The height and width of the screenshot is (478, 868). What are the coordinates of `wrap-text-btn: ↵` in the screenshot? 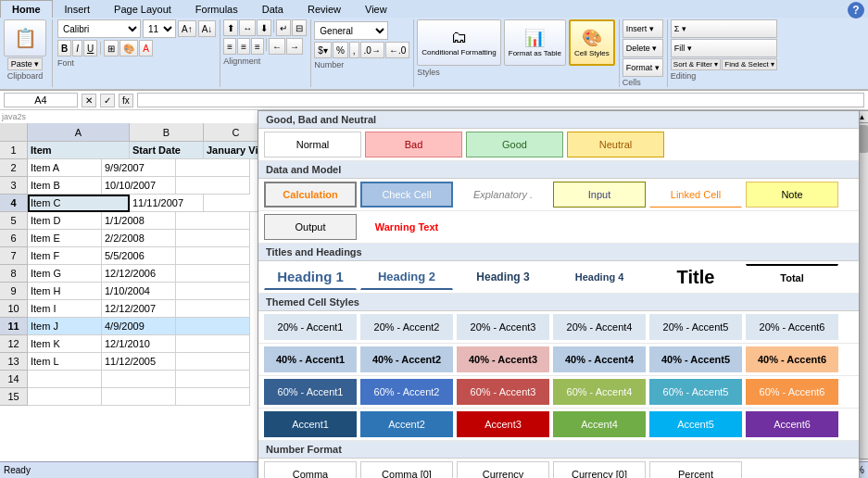 It's located at (283, 28).